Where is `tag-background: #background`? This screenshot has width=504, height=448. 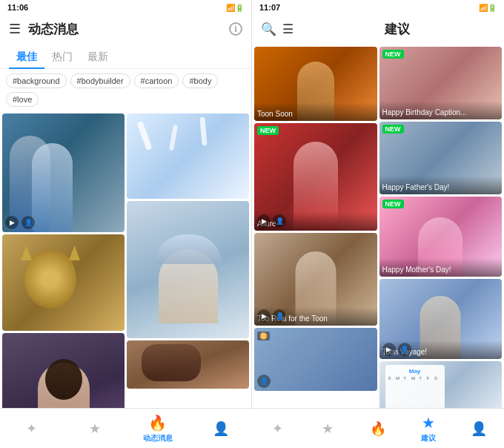 tag-background: #background is located at coordinates (36, 81).